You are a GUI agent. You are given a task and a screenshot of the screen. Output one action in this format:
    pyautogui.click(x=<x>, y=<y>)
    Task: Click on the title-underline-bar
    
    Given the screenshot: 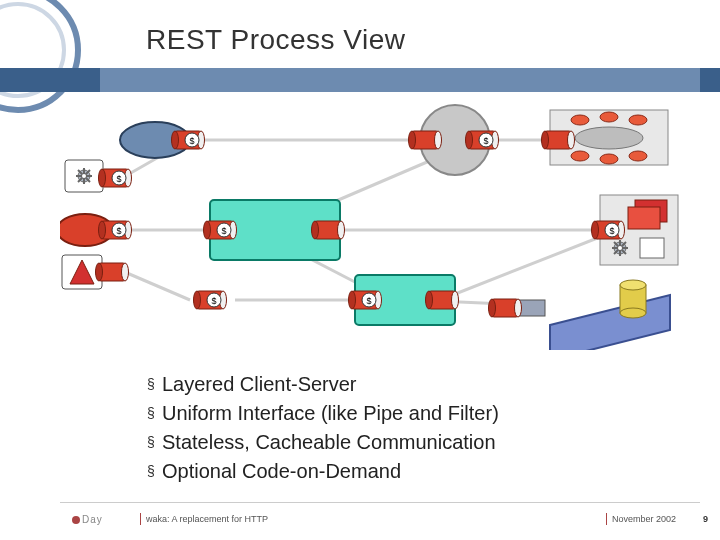 What is the action you would take?
    pyautogui.click(x=360, y=80)
    